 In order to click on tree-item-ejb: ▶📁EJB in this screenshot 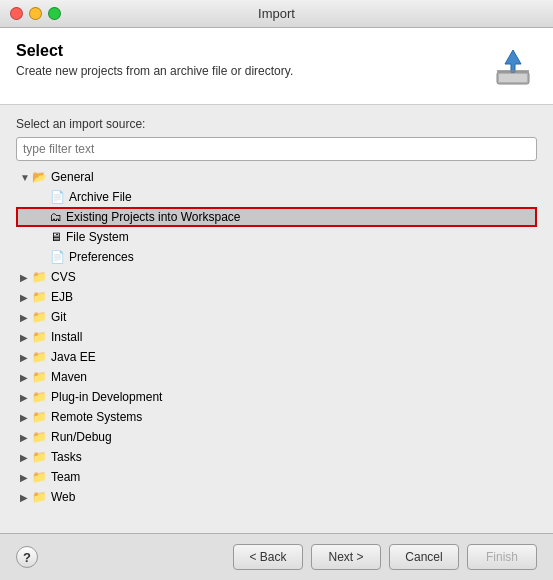, I will do `click(276, 297)`.